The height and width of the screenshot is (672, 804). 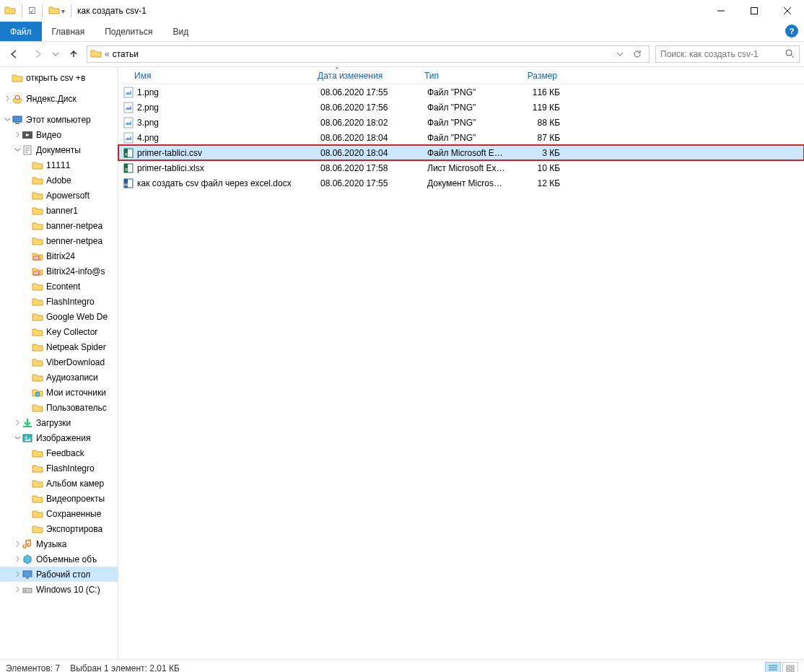 I want to click on up-button, so click(x=74, y=54).